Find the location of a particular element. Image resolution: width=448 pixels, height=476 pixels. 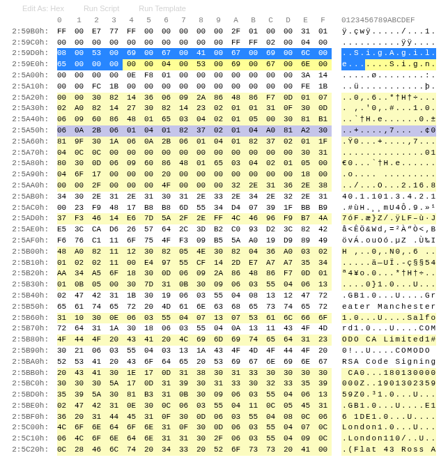

ascii-row: ../...O...2.16.8 is located at coordinates (390, 186).